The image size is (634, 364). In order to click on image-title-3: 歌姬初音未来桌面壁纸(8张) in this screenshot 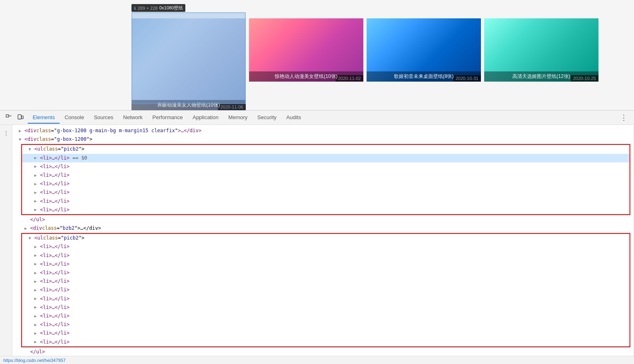, I will do `click(424, 77)`.